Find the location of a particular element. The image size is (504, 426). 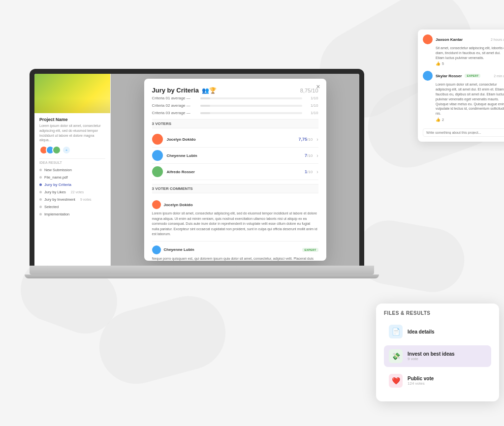

sidebar: Project Name Lorem ipsum dolor sit amet,… is located at coordinates (73, 170).